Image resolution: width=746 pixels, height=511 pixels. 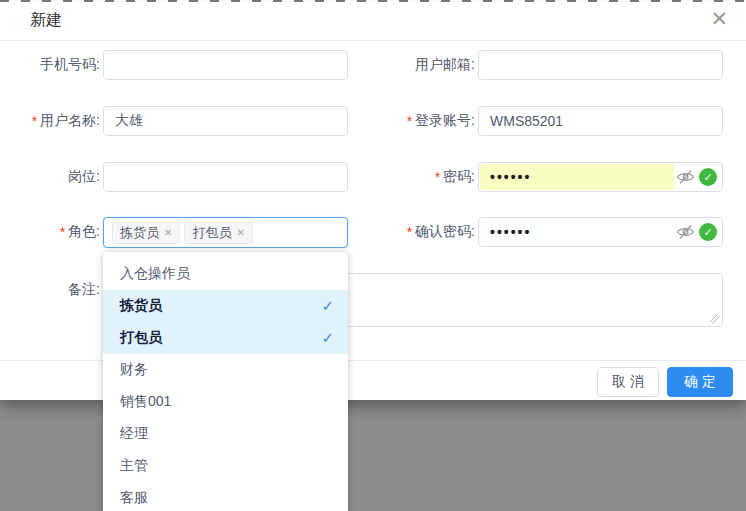 What do you see at coordinates (218, 233) in the screenshot?
I see `role-tag: 打包员 ✕` at bounding box center [218, 233].